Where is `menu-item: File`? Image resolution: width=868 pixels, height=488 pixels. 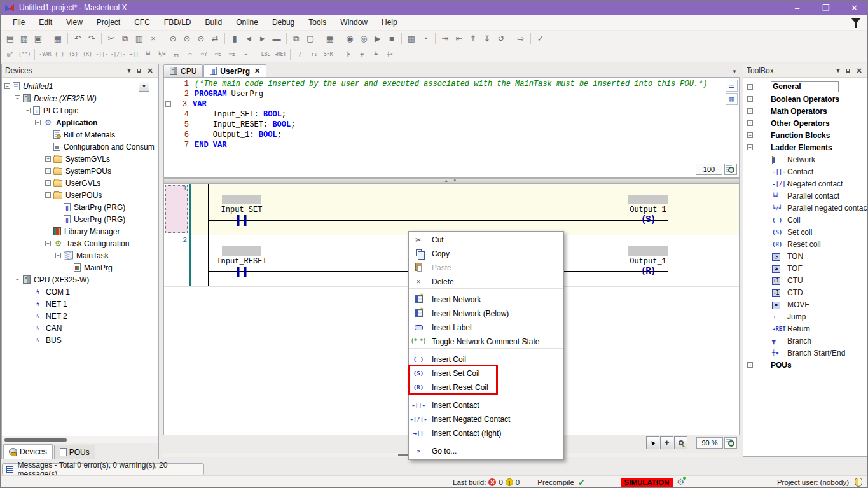 menu-item: File is located at coordinates (19, 22).